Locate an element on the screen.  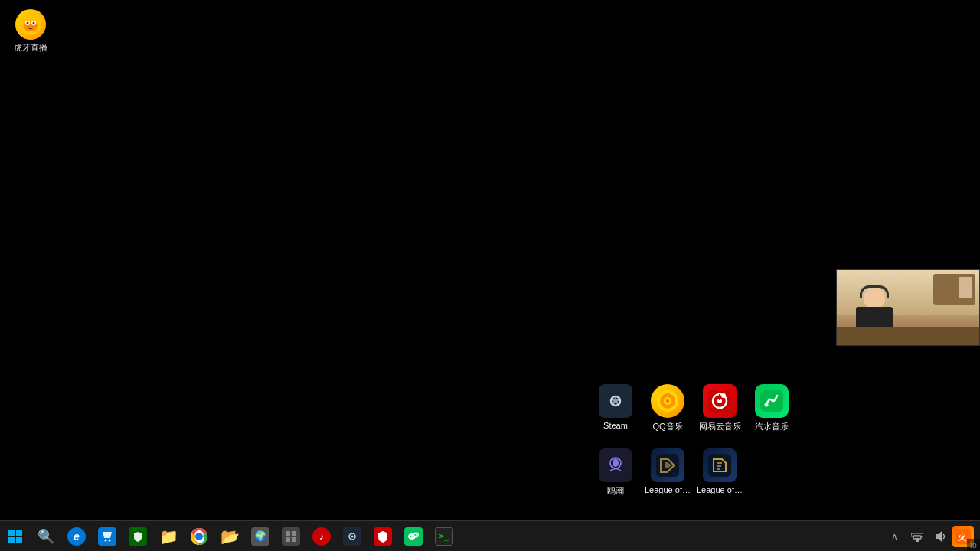
music-icon: ♪ is located at coordinates (322, 536).